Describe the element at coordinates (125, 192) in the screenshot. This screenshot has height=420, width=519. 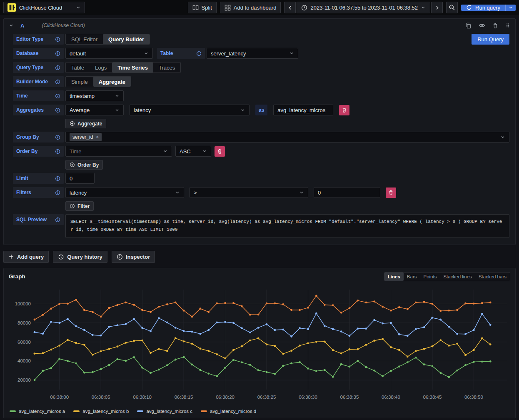
I see `filter-field-select: latency` at that location.